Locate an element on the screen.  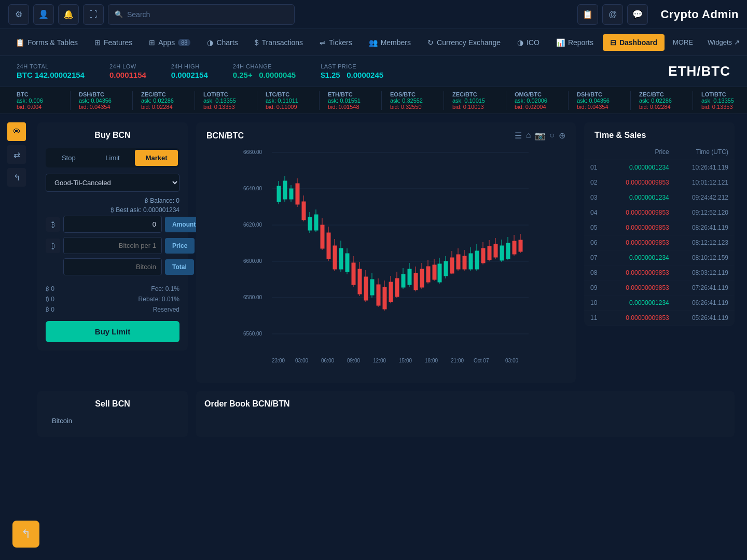
nav-ico: ◑ ICO is located at coordinates (528, 43).